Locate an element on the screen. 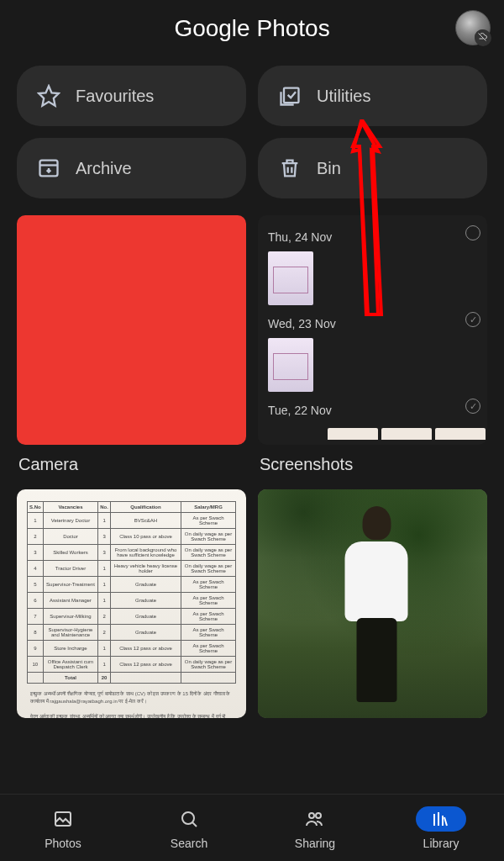 Image resolution: width=504 pixels, height=861 pixels. archive-label: Archive is located at coordinates (104, 168).